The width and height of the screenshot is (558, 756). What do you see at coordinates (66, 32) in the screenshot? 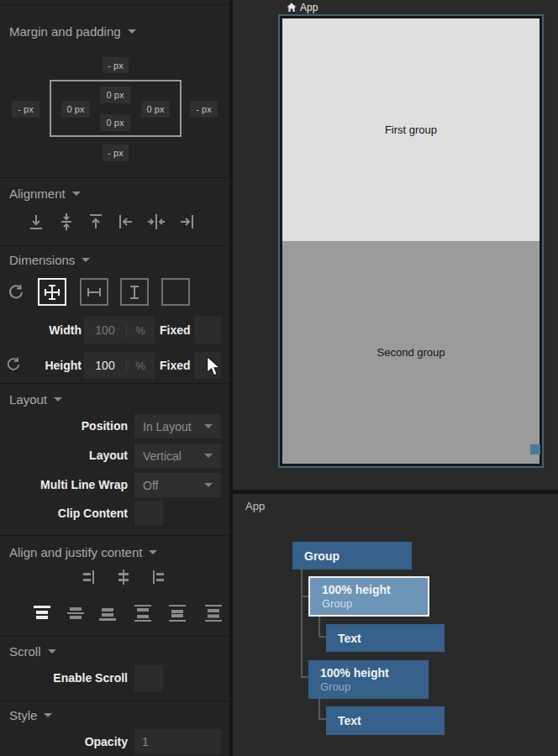
I see `section-title: Margin and padding` at bounding box center [66, 32].